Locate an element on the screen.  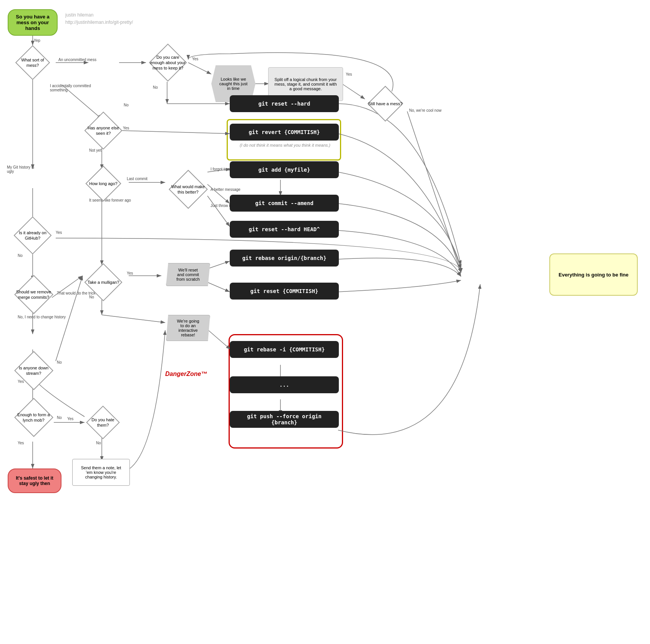
git-commit-amend-node: git commit --amend is located at coordinates (284, 203).